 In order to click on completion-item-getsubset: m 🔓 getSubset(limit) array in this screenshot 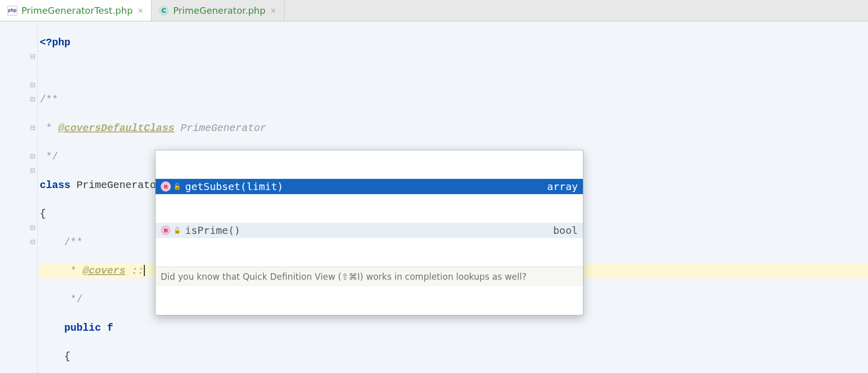, I will do `click(369, 186)`.